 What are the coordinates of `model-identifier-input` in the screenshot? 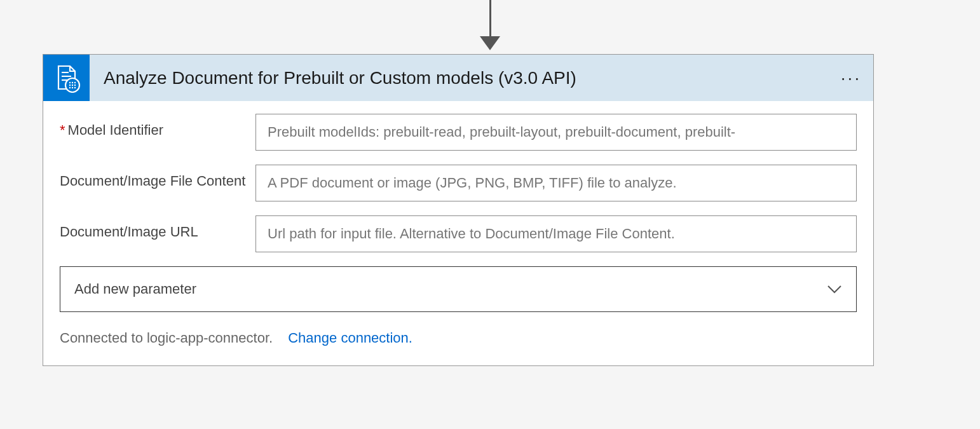 It's located at (556, 132).